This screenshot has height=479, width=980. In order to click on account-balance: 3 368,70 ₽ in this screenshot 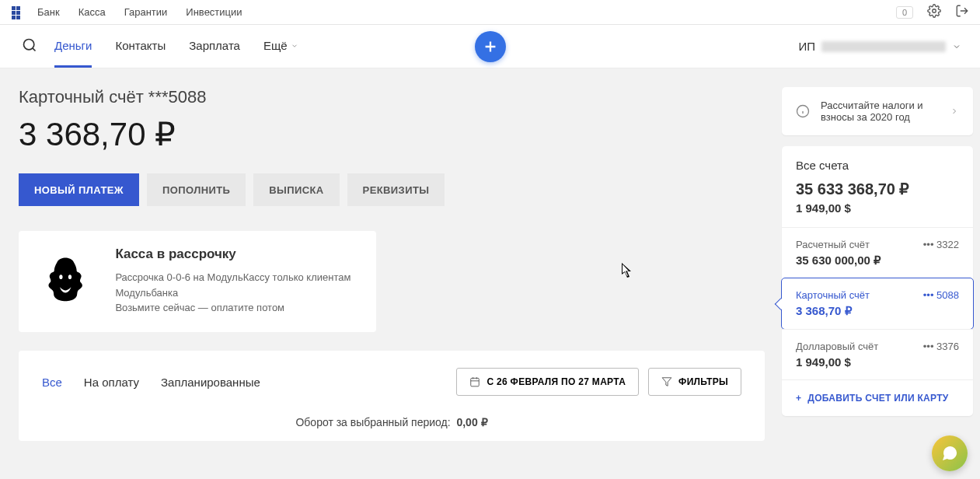, I will do `click(392, 134)`.